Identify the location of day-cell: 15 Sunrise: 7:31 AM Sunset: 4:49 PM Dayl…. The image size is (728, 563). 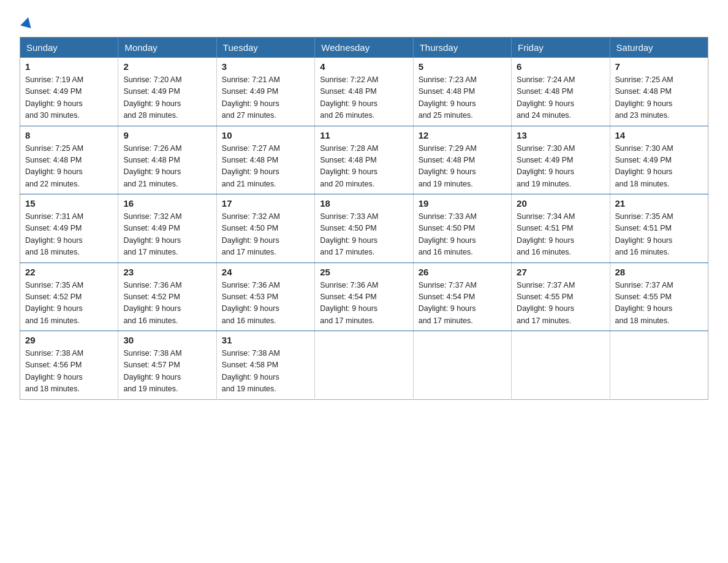
(69, 229).